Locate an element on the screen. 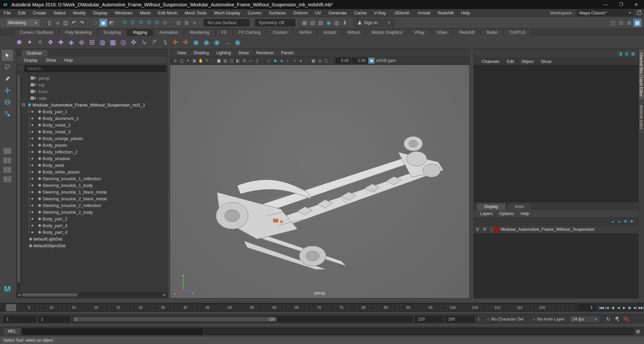 Image resolution: width=644 pixels, height=344 pixels. outliner-menu-item: Help is located at coordinates (68, 60).